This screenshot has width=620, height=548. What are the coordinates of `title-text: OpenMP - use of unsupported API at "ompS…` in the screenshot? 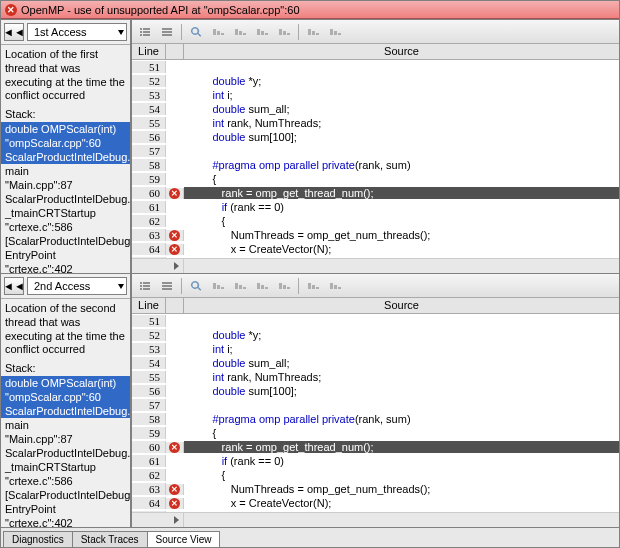 It's located at (160, 10).